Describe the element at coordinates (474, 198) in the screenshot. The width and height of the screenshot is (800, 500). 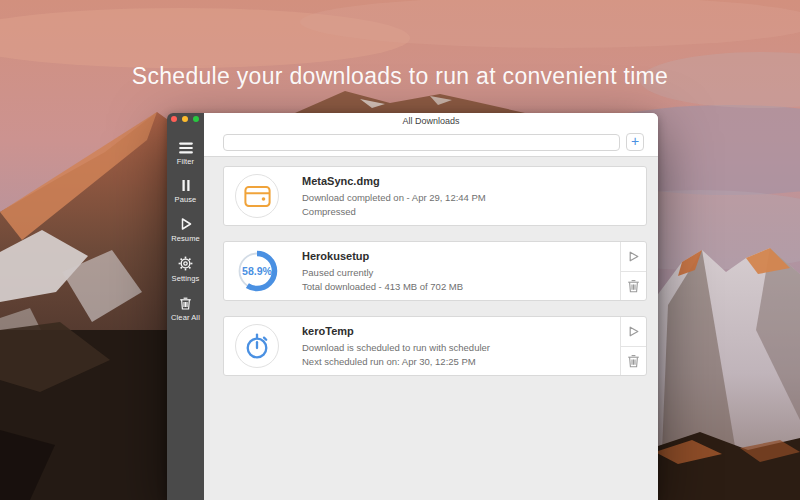
I see `download-status: Download completed on - Apr 29, 12:44 PM` at that location.